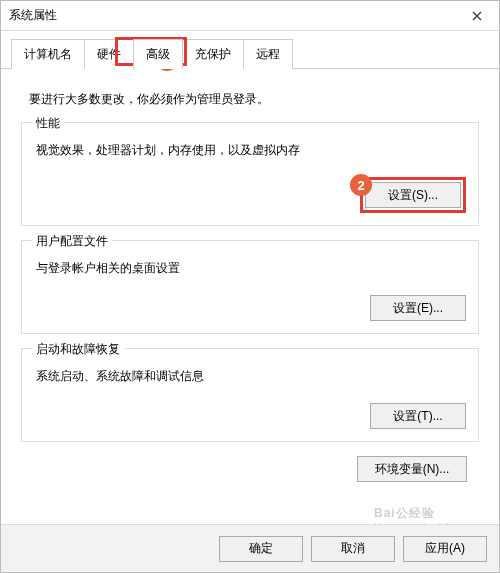  Describe the element at coordinates (418, 308) in the screenshot. I see `user-profiles-settings-button: 设置(E)...` at that location.